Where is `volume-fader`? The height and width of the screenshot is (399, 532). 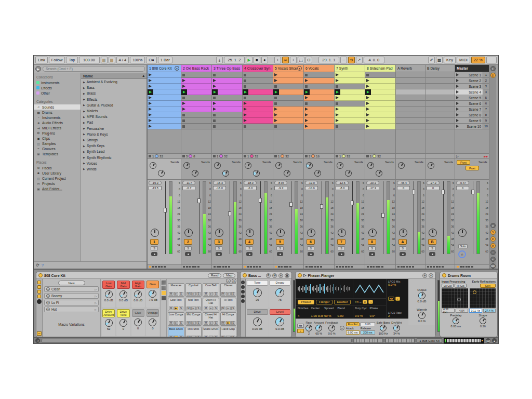 volume-fader is located at coordinates (473, 218).